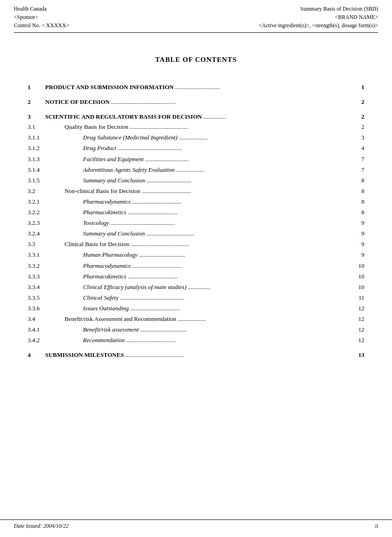 Image resolution: width=392 pixels, height=537 pixels. I want to click on toc-entry-label: Toxicology, so click(91, 223).